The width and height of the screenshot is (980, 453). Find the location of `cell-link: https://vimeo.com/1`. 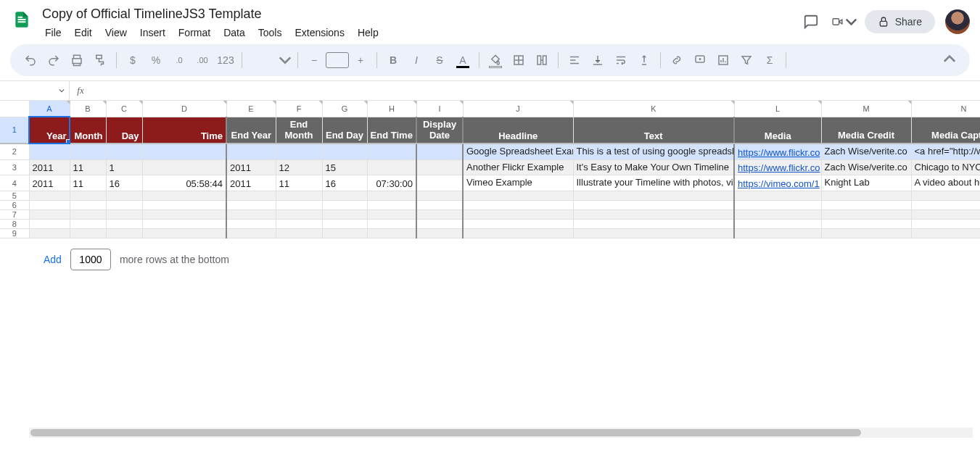

cell-link: https://vimeo.com/1 is located at coordinates (779, 184).